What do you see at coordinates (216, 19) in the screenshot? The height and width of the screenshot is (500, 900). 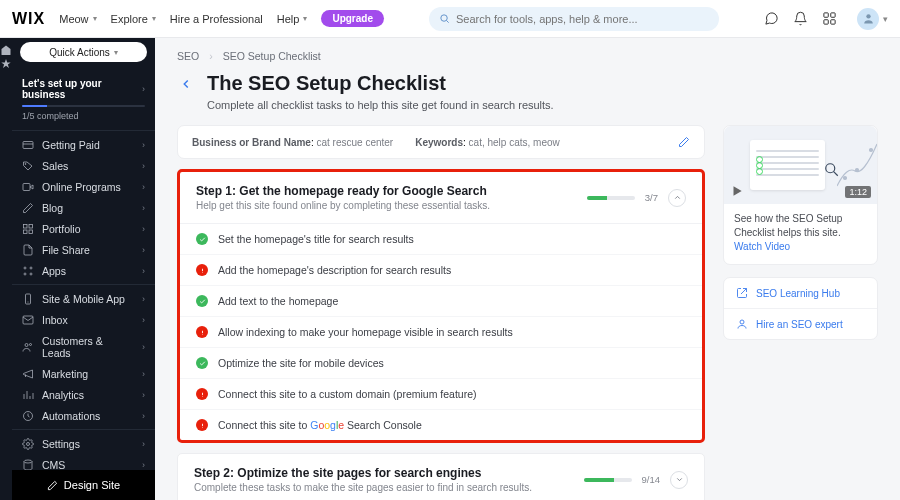 I see `hire-link: Hire a Professional` at bounding box center [216, 19].